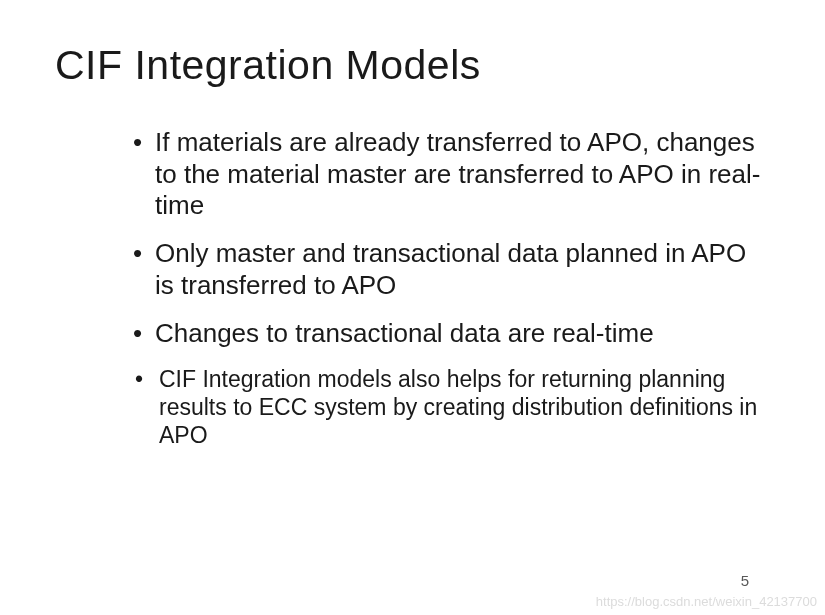  Describe the element at coordinates (452, 334) in the screenshot. I see `bullet-item: Changes to transactional data are real-t…` at that location.